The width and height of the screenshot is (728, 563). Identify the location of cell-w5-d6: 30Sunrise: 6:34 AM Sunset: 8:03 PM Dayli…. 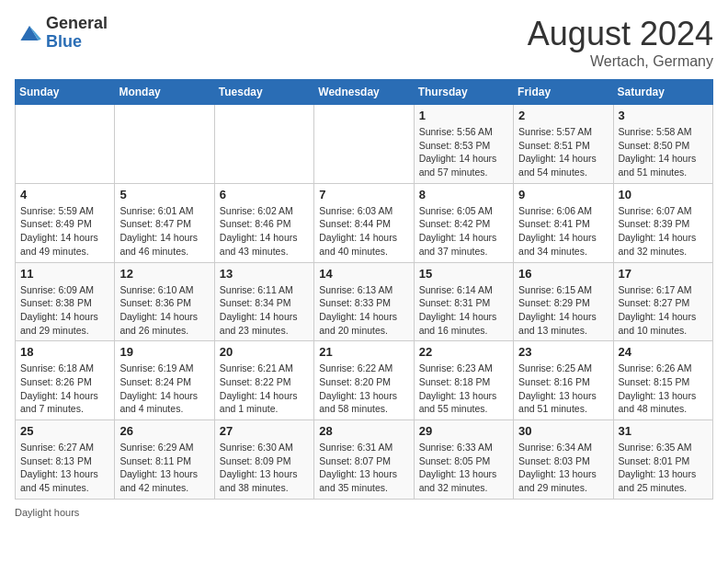
(563, 460).